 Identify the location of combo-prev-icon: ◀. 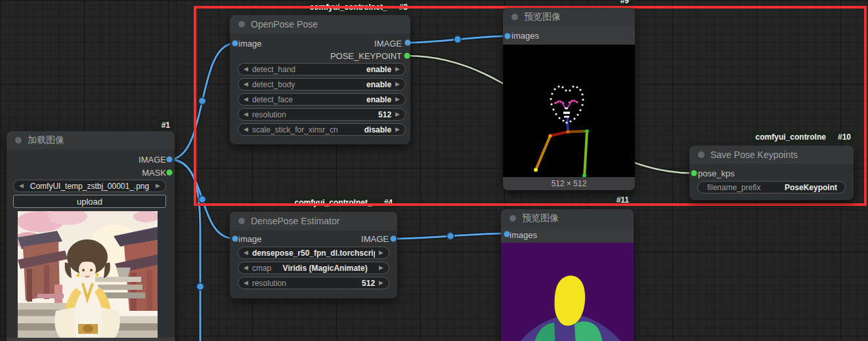
(21, 186).